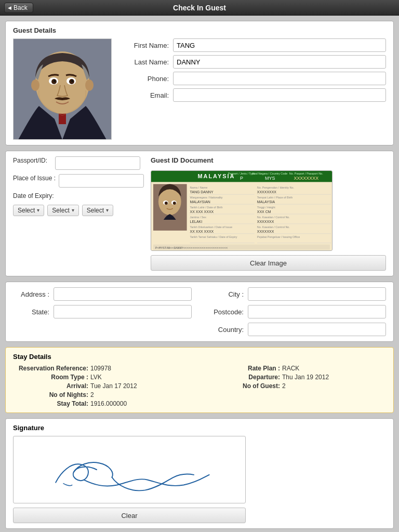  Describe the element at coordinates (62, 89) in the screenshot. I see `photo-background` at that location.